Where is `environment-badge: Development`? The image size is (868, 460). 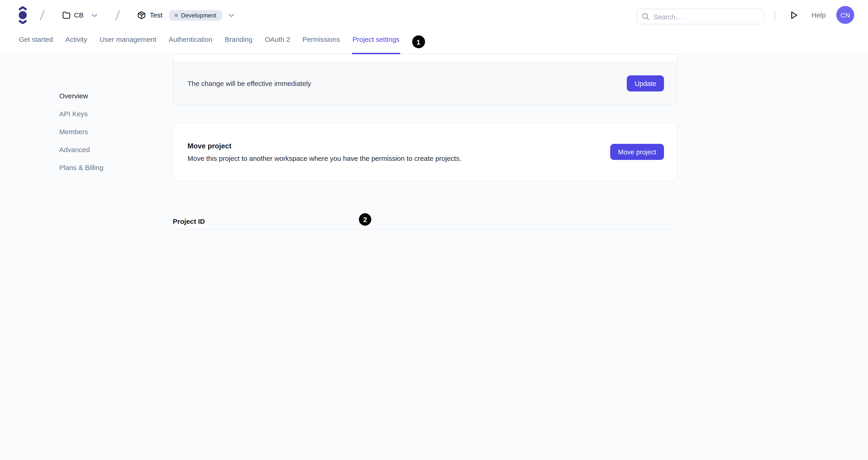
environment-badge: Development is located at coordinates (195, 16).